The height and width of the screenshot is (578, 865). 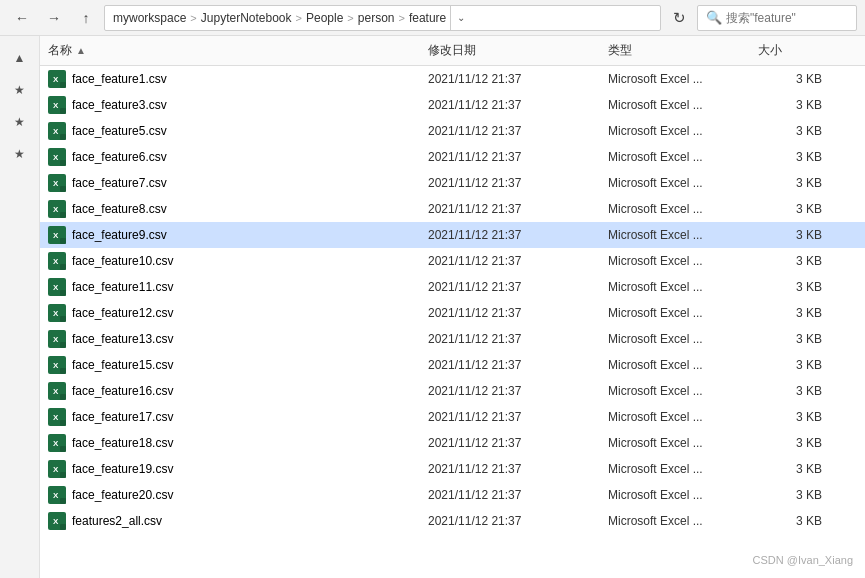 What do you see at coordinates (20, 154) in the screenshot?
I see `sidebar-pin3-button: ★` at bounding box center [20, 154].